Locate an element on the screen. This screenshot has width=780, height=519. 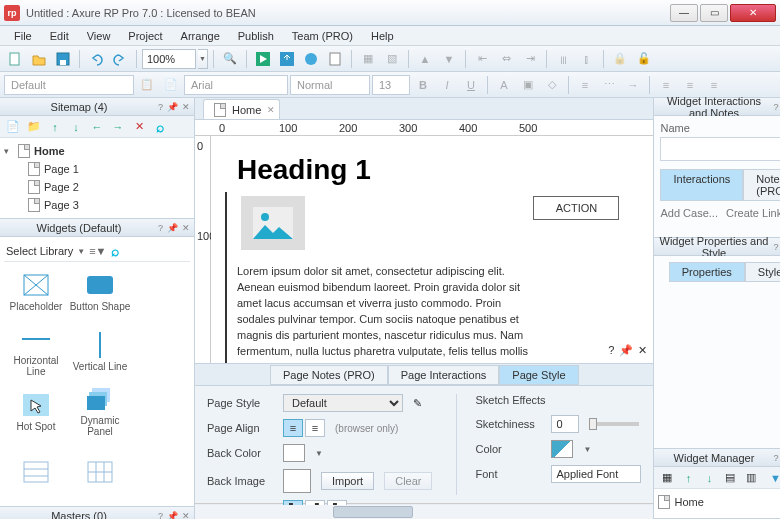
style-combo: Default is located at coordinates (69, 85).